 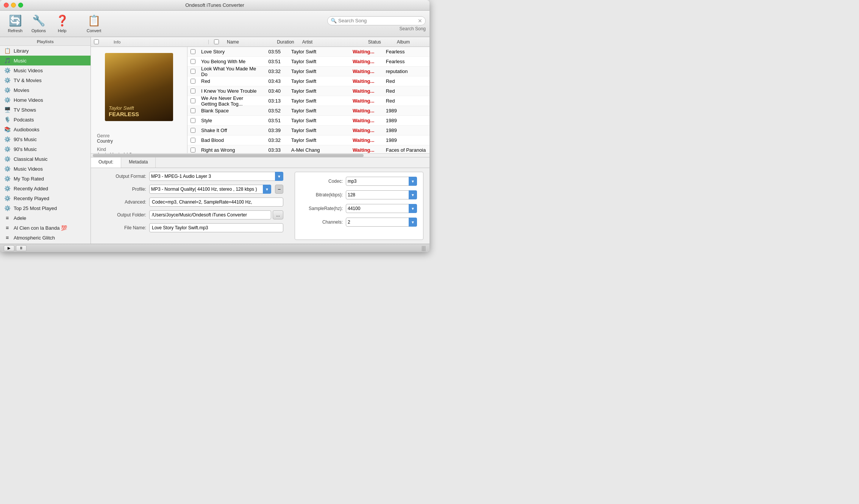 What do you see at coordinates (15, 23) in the screenshot?
I see `refresh-button: 🔄 Refresh` at bounding box center [15, 23].